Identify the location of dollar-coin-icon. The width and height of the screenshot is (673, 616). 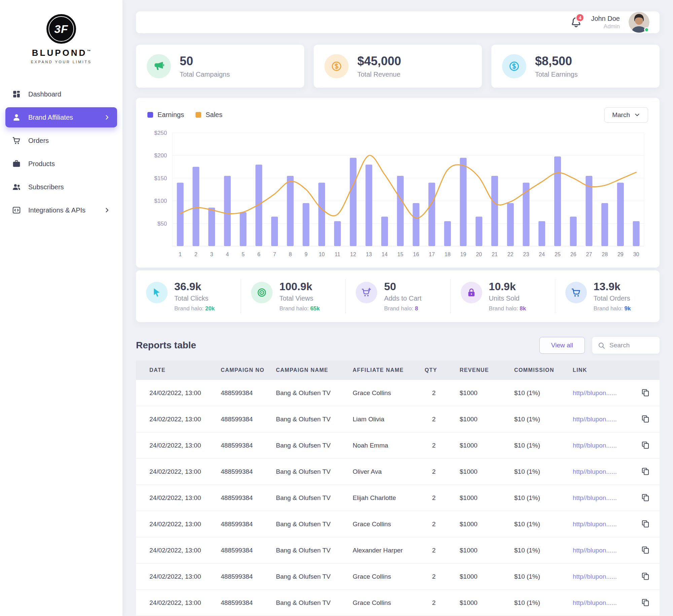
(514, 66).